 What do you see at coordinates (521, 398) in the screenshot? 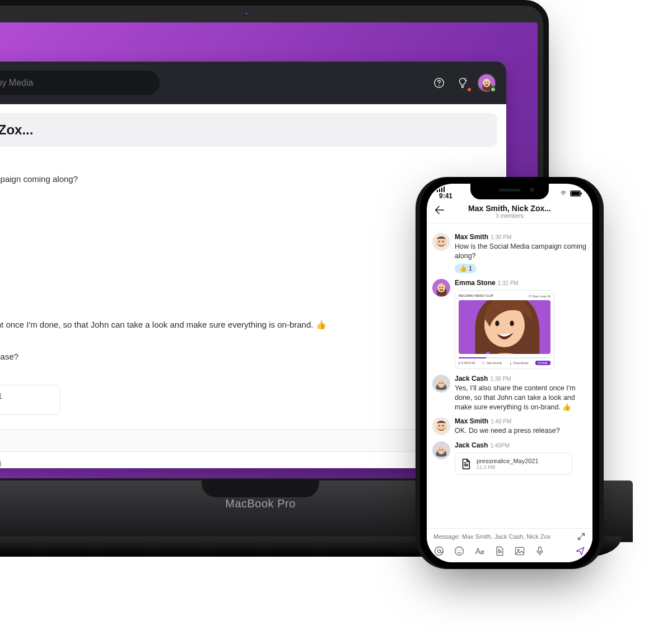
I see `message-body: Yes, I'll also share the content once I'…` at bounding box center [521, 398].